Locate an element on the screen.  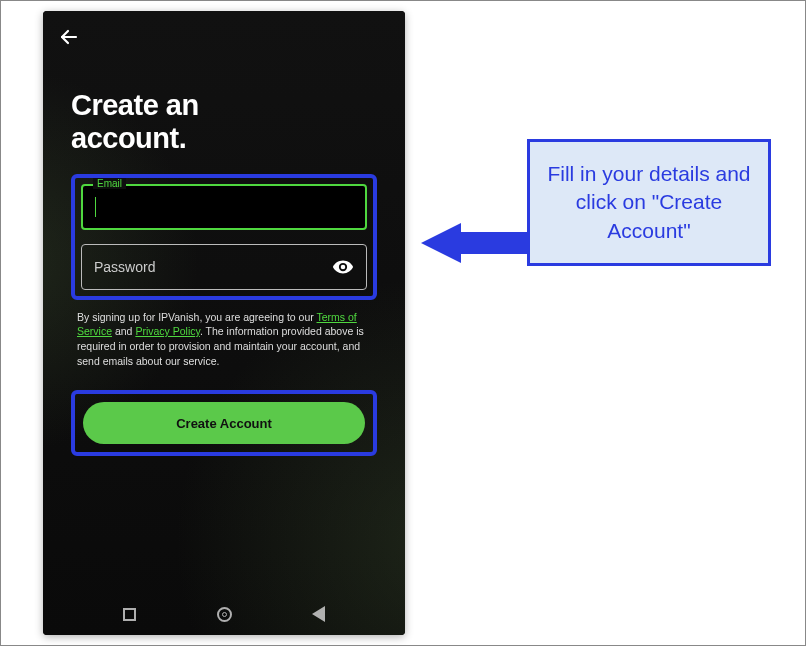
arrow-head-icon is located at coordinates (441, 243).